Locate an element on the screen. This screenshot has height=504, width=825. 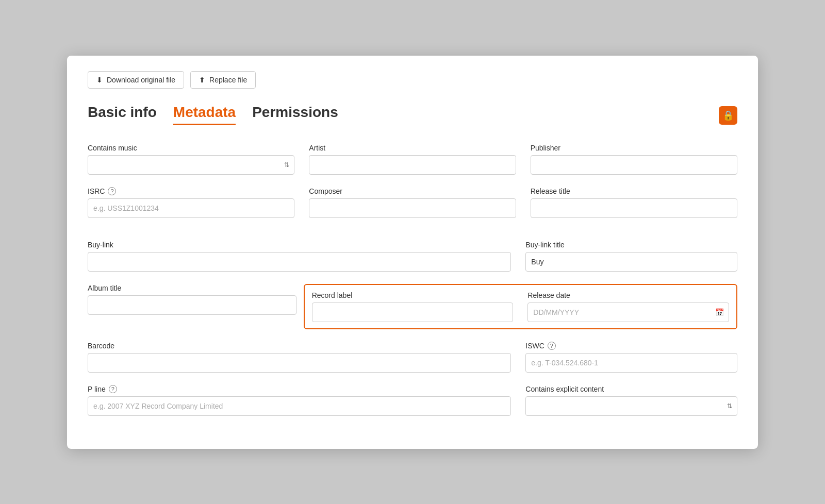
p-line-group: P line ? is located at coordinates (299, 400).